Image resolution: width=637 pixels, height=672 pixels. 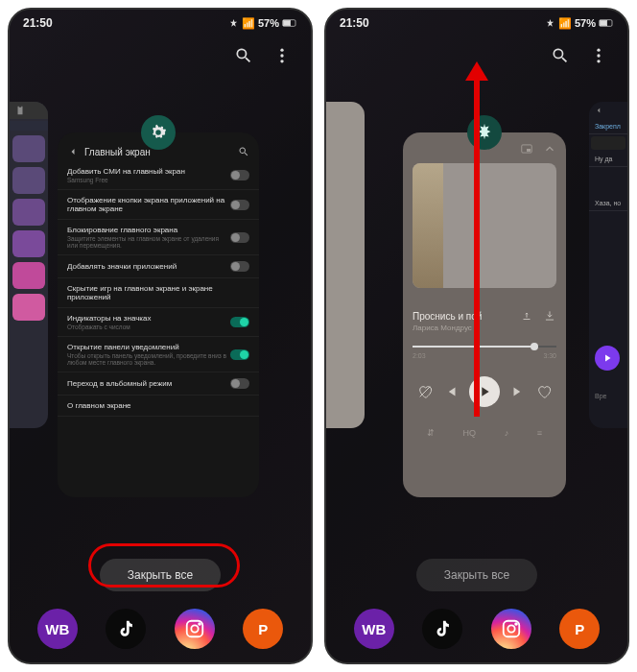 What do you see at coordinates (158, 323) in the screenshot?
I see `setting-row: Индикаторы на значкахОтображать с числом` at bounding box center [158, 323].